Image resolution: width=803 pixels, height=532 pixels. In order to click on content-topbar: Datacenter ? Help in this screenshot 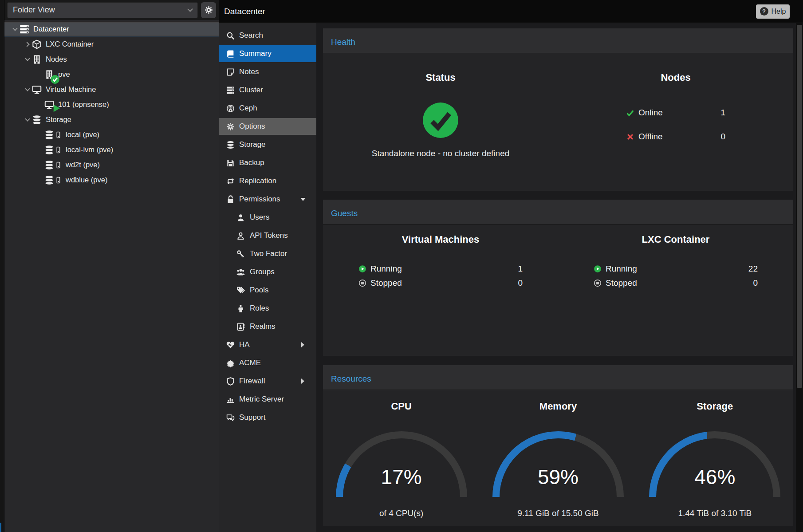, I will do `click(511, 12)`.